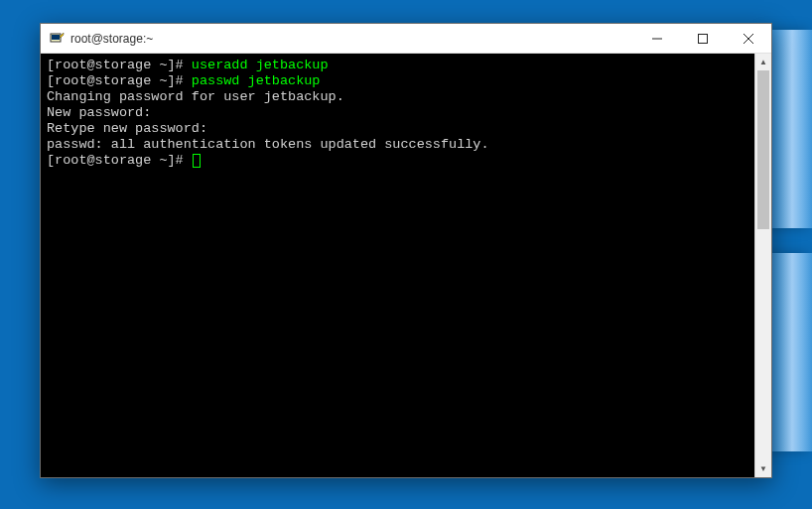 Image resolution: width=812 pixels, height=509 pixels. What do you see at coordinates (703, 38) in the screenshot?
I see `maximize-button` at bounding box center [703, 38].